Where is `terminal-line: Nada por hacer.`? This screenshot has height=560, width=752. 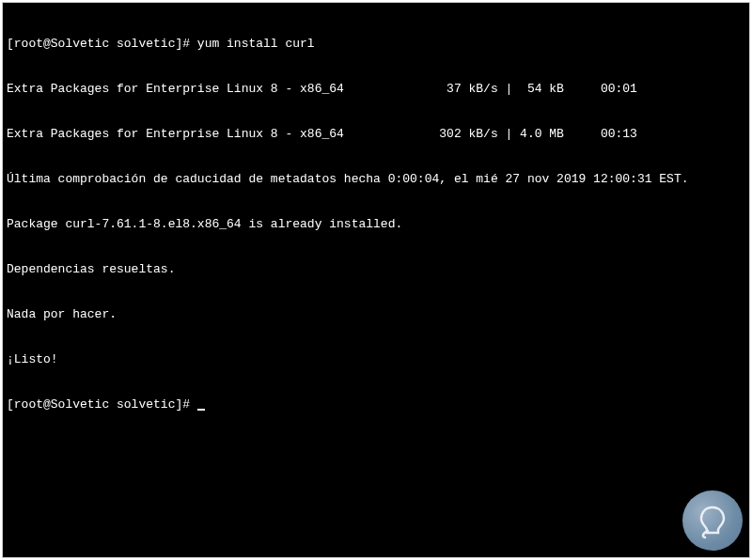
terminal-line: Nada por hacer. is located at coordinates (376, 315).